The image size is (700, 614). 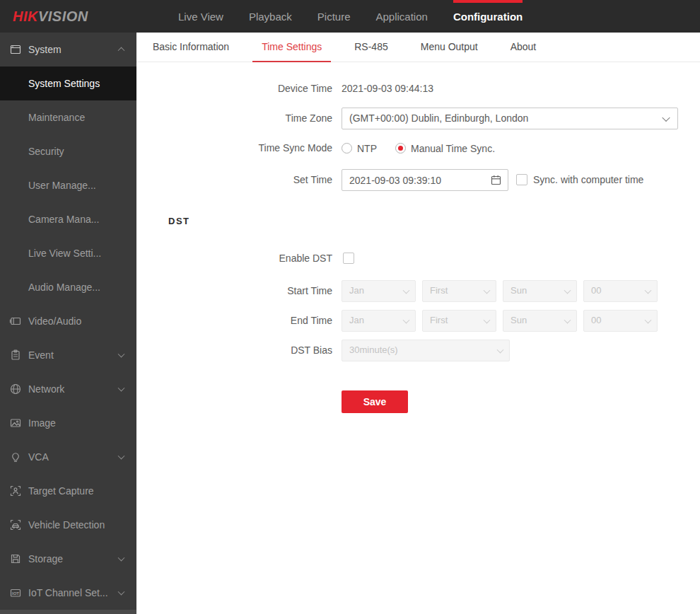 What do you see at coordinates (235, 291) in the screenshot?
I see `start-time-label: Start Time` at bounding box center [235, 291].